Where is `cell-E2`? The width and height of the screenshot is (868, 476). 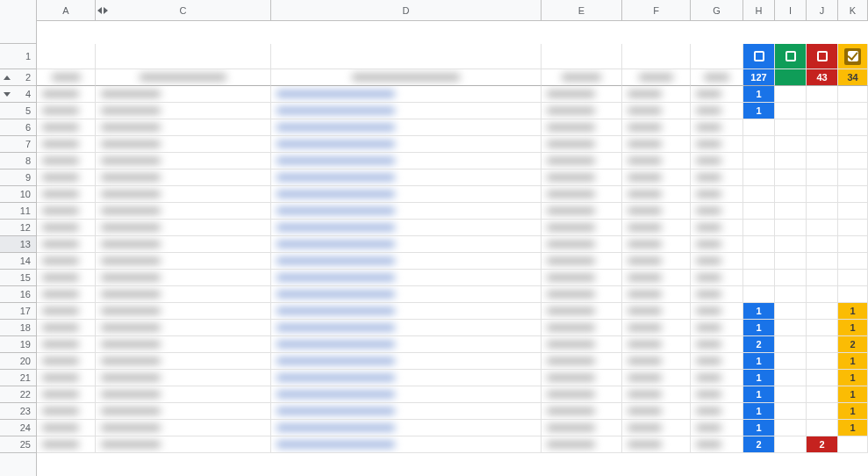
cell-E2 is located at coordinates (582, 77).